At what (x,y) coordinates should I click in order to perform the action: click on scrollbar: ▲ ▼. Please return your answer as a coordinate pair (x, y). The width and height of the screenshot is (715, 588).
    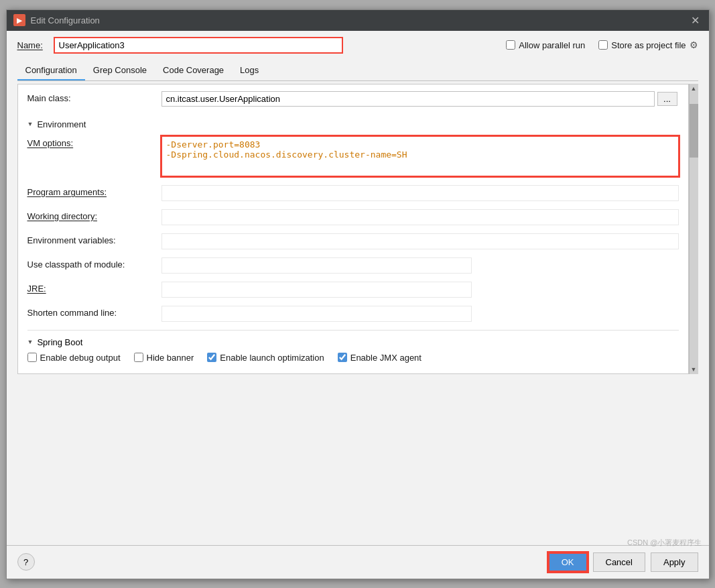
    Looking at the image, I should click on (694, 229).